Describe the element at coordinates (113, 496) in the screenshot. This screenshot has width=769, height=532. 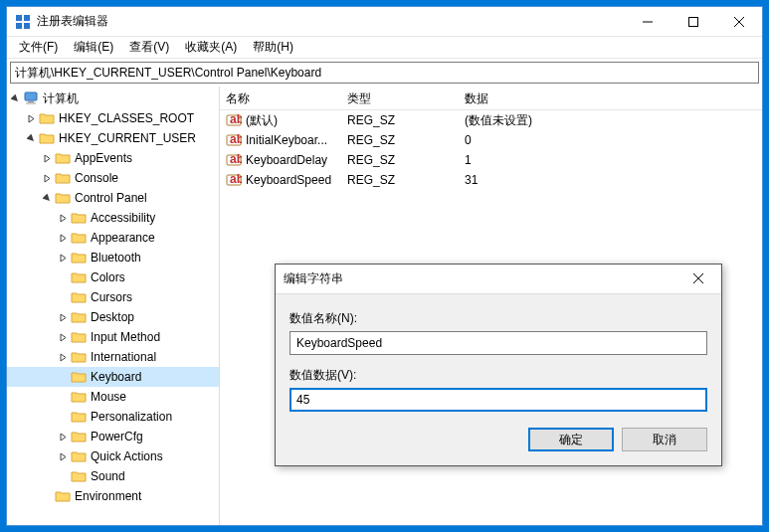
I see `tree-environment: Environment` at that location.